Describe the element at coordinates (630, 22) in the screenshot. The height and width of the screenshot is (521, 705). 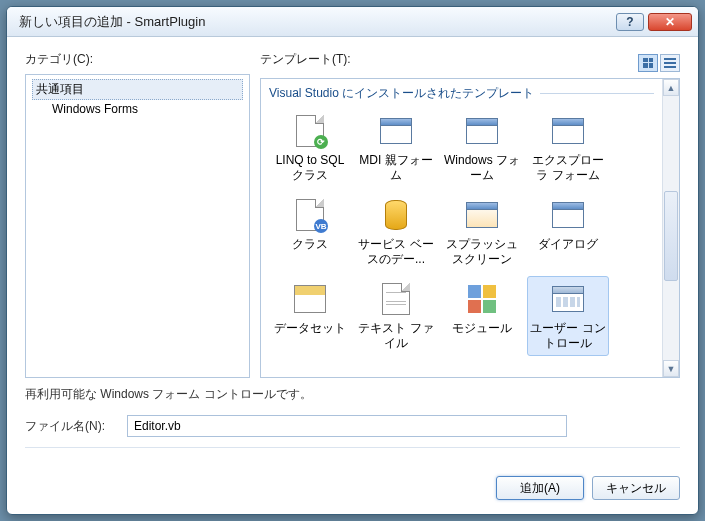
I see `help-button: ?` at that location.